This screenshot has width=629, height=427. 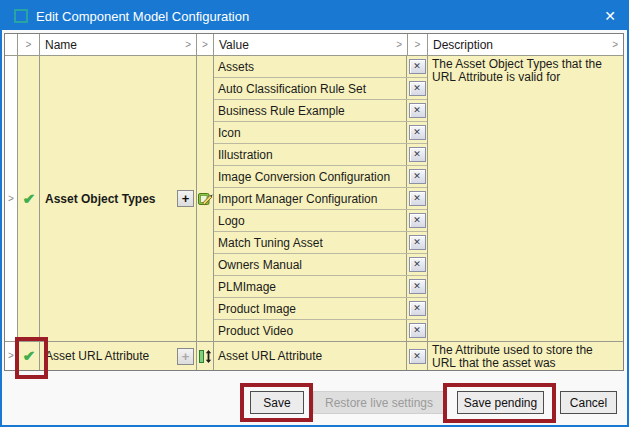 I want to click on restore-live-settings-button: Restore live settings, so click(x=379, y=402).